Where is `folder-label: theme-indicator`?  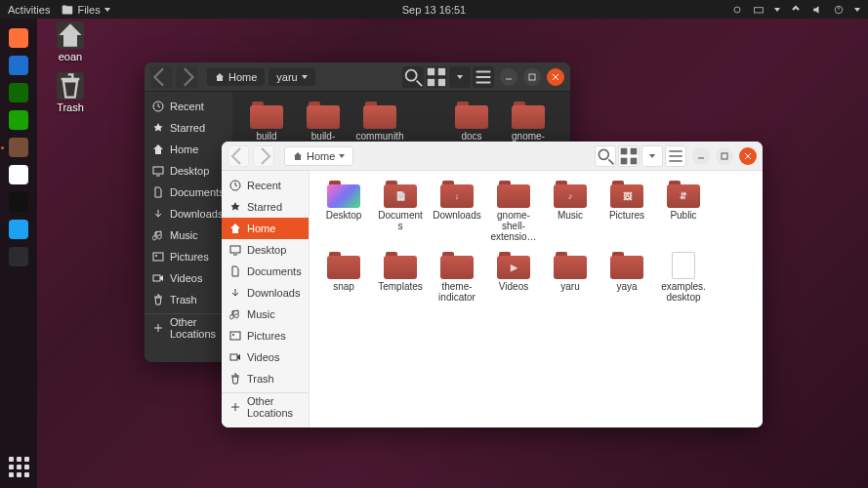
folder-label: theme-indicator is located at coordinates (457, 292).